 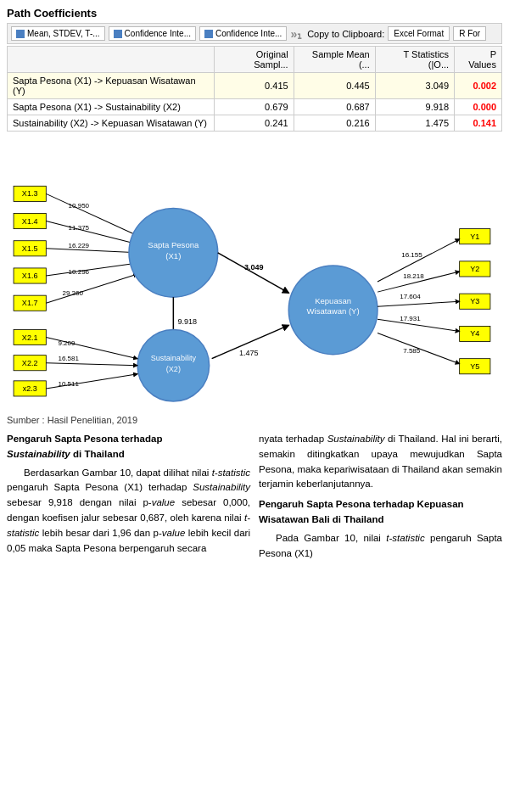 What do you see at coordinates (475, 269) in the screenshot?
I see `svg-text: Y2` at bounding box center [475, 269].